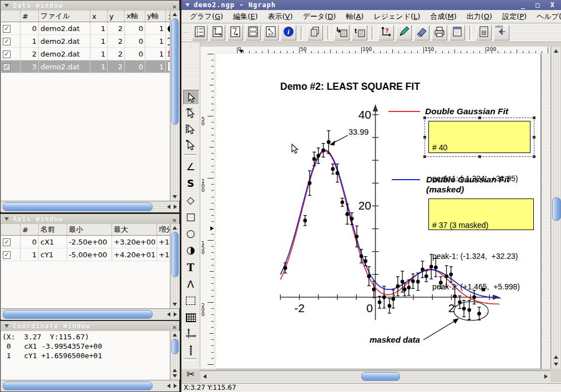  What do you see at coordinates (467, 111) in the screenshot?
I see `legend-label-fit: Double Gaussian Fit` at bounding box center [467, 111].